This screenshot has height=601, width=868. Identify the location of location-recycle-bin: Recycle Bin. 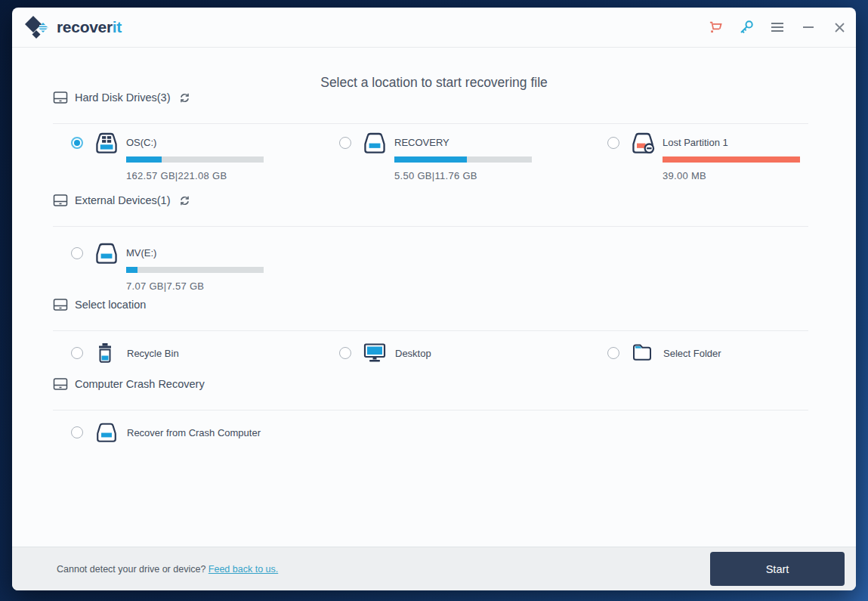
(205, 353).